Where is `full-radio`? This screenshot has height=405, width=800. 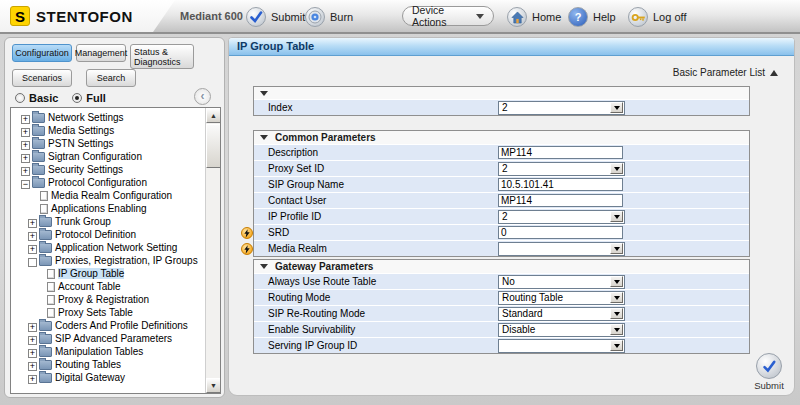
full-radio is located at coordinates (77, 98).